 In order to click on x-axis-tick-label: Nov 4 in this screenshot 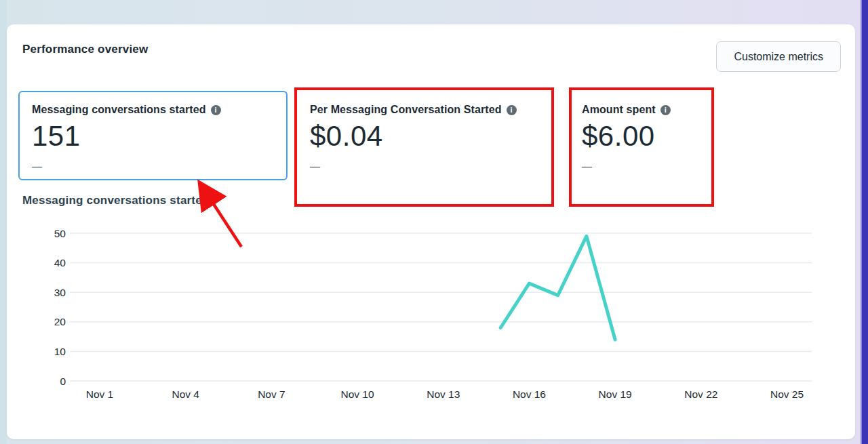, I will do `click(186, 395)`.